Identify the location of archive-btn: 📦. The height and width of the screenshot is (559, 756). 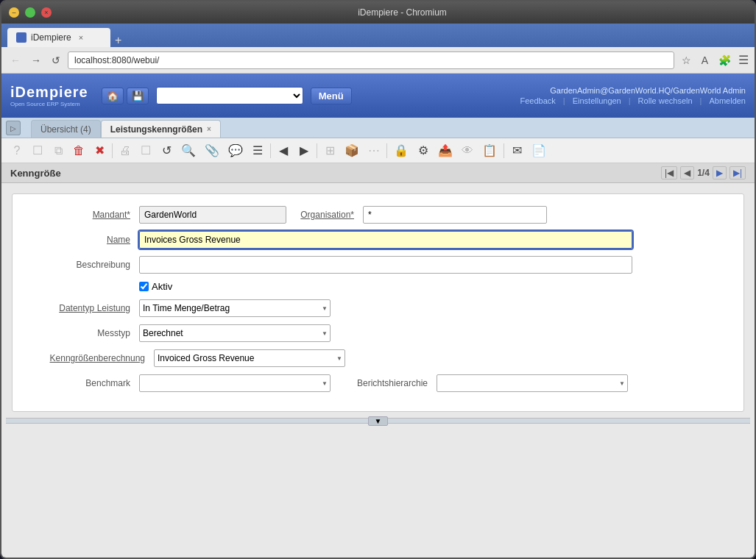
(352, 151).